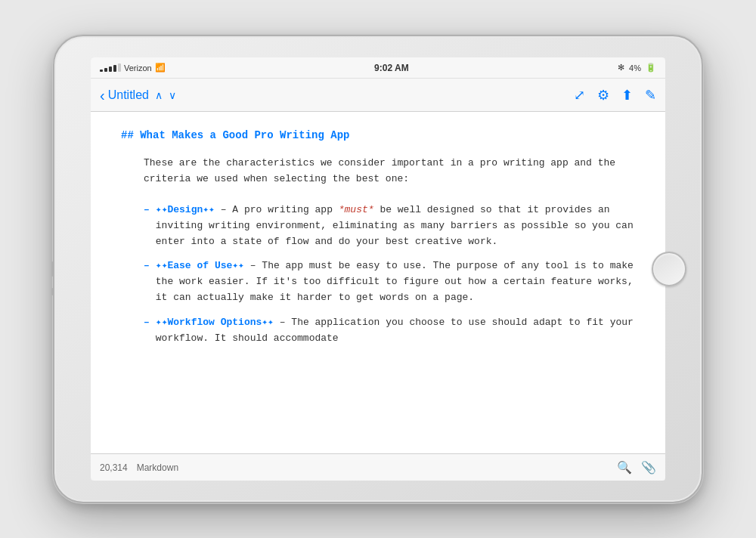 Image resolution: width=756 pixels, height=538 pixels. I want to click on battery-label: 4%, so click(635, 68).